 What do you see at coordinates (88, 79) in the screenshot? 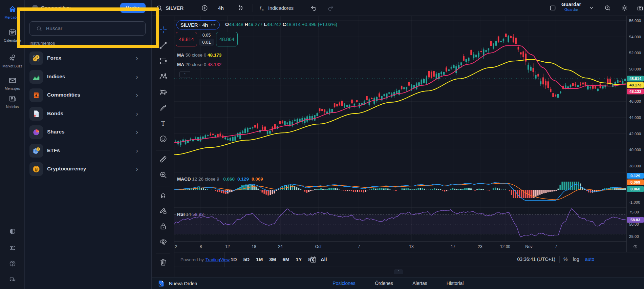
I see `instrument-row-indices: Indices›` at bounding box center [88, 79].